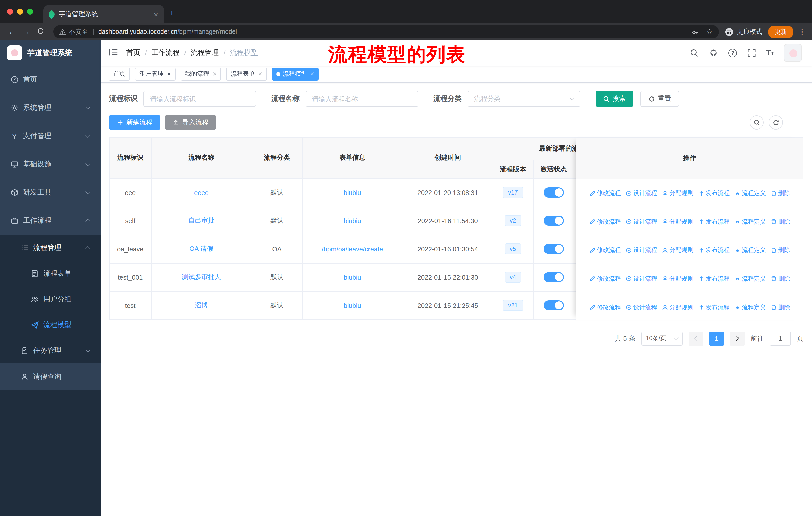 The image size is (812, 516). I want to click on tab-close-icon: ×, so click(156, 14).